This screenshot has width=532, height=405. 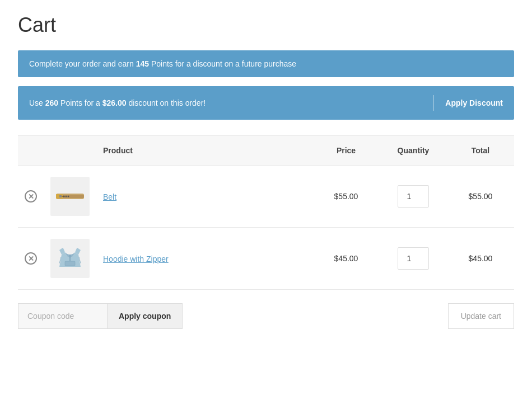 I want to click on banner-text-before: Complete your order and earn, so click(x=83, y=64).